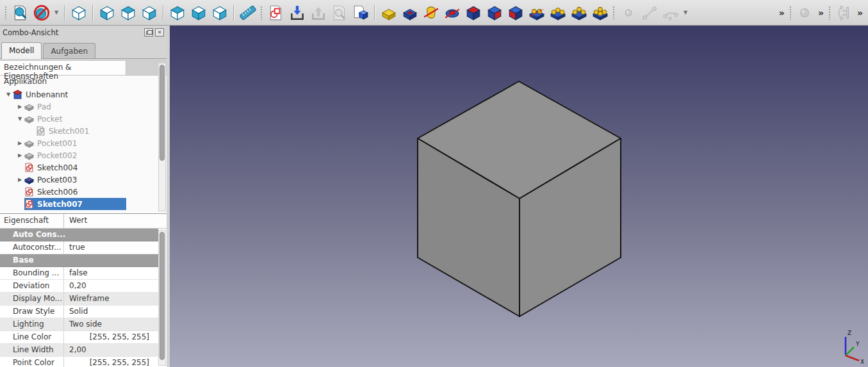 The width and height of the screenshot is (868, 367). I want to click on property-scrollbar, so click(162, 298).